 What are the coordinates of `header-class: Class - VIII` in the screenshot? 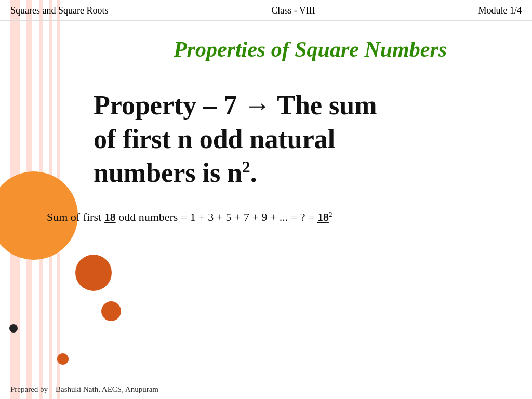 It's located at (293, 10).